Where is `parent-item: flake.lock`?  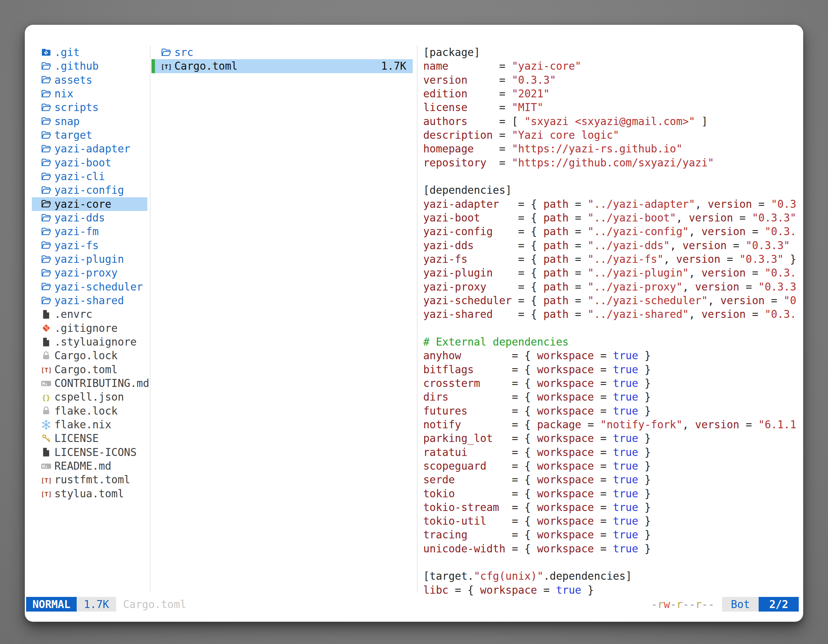 parent-item: flake.lock is located at coordinates (89, 411).